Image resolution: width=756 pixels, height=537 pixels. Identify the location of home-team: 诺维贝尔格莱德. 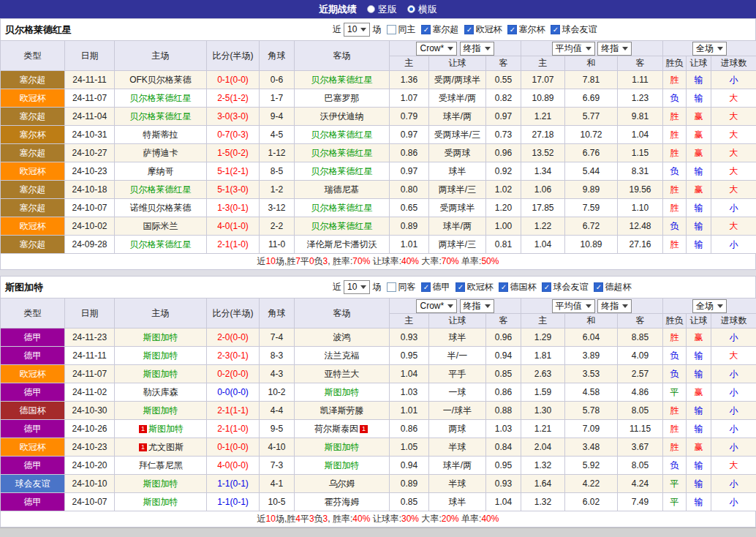
(161, 208).